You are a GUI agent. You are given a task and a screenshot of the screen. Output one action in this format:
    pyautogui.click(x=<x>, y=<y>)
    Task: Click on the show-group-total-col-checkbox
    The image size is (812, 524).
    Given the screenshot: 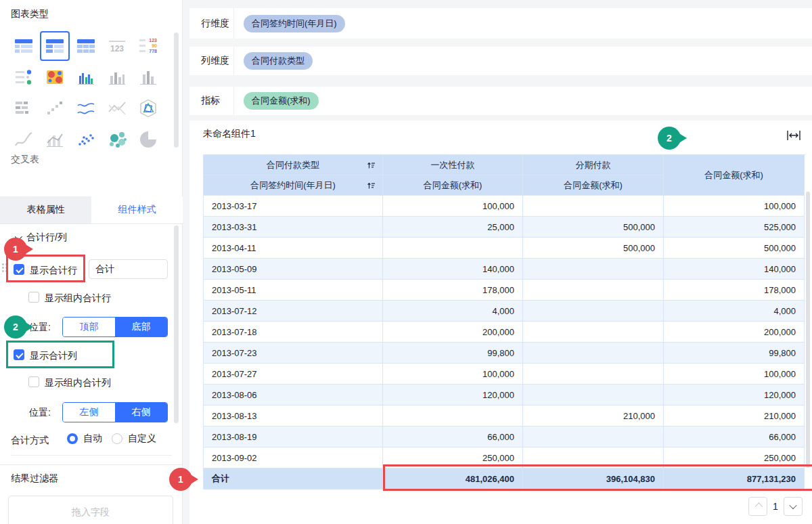 What is the action you would take?
    pyautogui.click(x=34, y=382)
    